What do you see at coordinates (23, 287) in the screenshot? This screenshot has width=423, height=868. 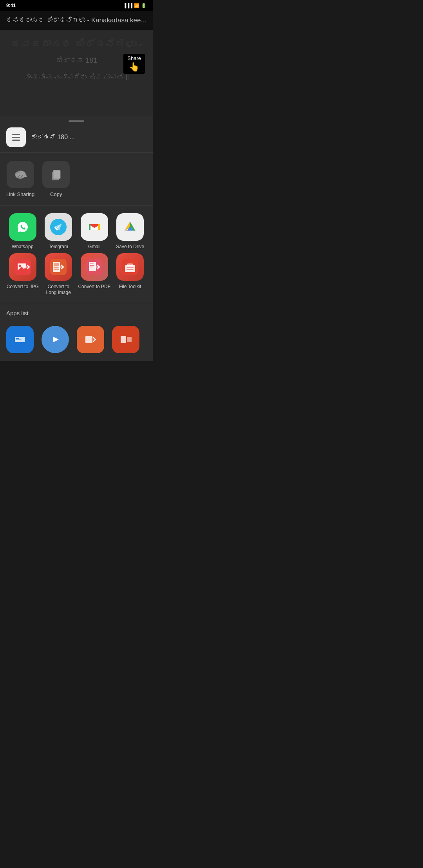 I see `convert-jpg-label: Convert to JPG` at bounding box center [23, 287].